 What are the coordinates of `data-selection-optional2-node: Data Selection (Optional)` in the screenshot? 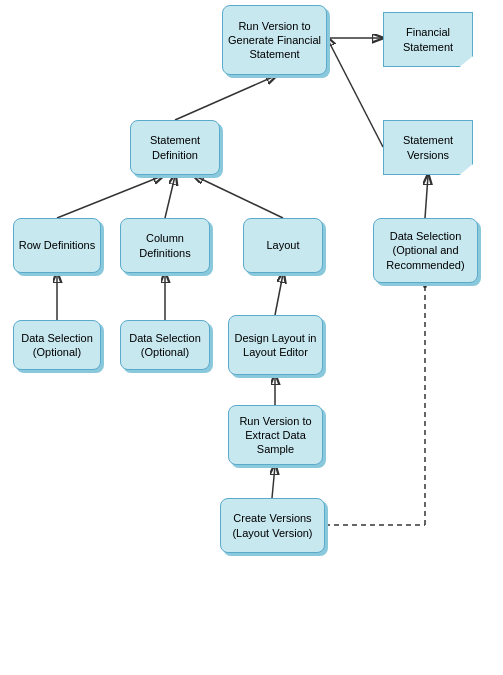 It's located at (165, 345).